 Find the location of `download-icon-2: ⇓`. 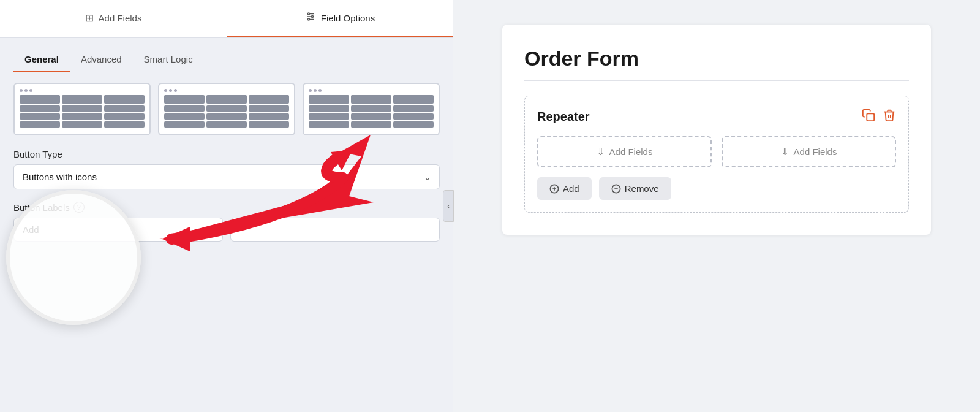

download-icon-2: ⇓ is located at coordinates (785, 152).